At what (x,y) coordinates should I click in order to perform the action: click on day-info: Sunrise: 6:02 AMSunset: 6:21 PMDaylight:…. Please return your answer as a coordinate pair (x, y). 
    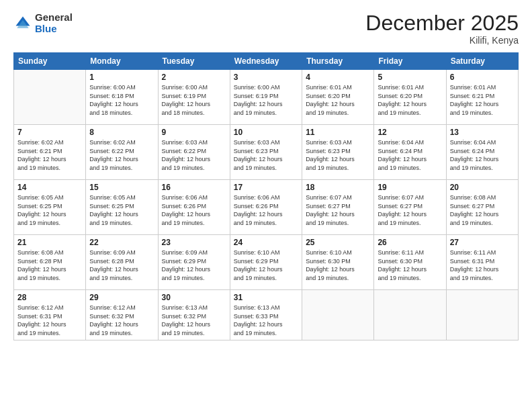
    Looking at the image, I should click on (50, 155).